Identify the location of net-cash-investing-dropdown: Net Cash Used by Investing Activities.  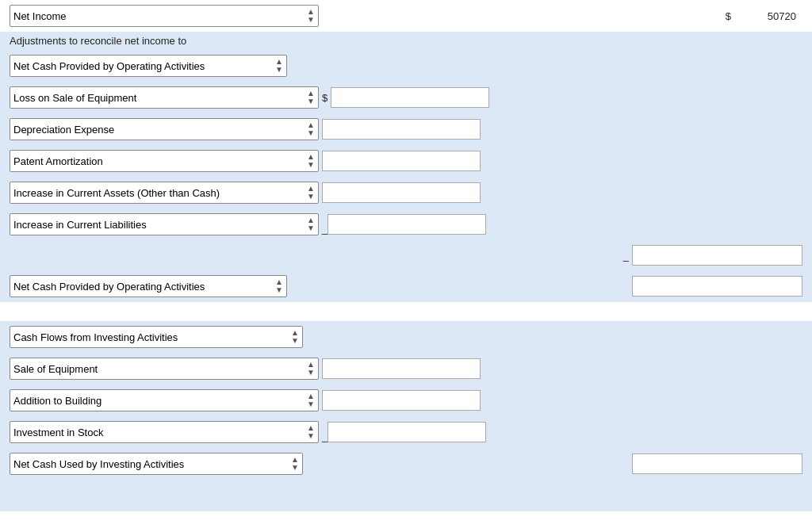
(151, 465).